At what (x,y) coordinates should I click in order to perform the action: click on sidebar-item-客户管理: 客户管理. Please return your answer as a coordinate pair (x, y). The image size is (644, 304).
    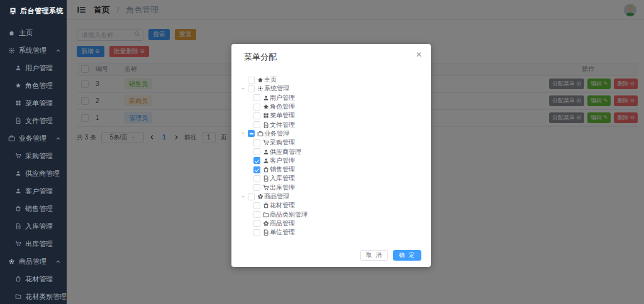
    Looking at the image, I should click on (33, 191).